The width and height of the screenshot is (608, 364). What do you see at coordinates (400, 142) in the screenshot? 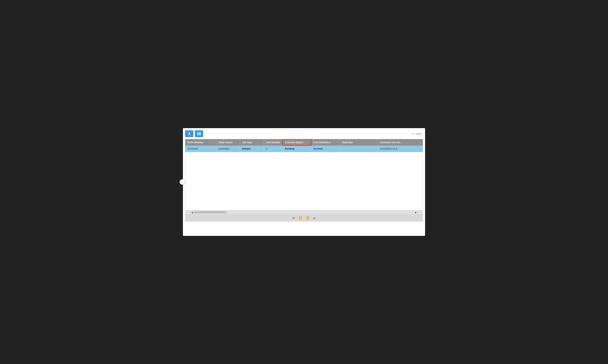
I see `col-header-customer-due-date: Customer Due Da...` at bounding box center [400, 142].